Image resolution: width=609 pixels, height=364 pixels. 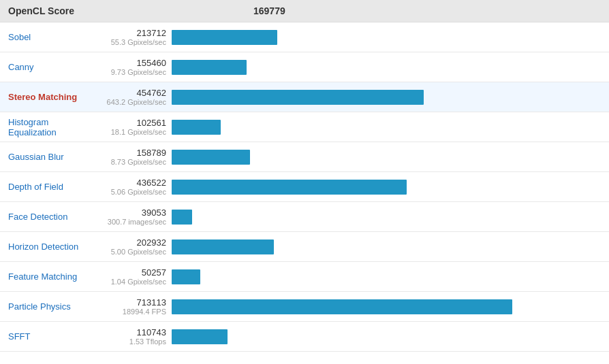 What do you see at coordinates (56, 127) in the screenshot?
I see `row-label: HistogramEqualization` at bounding box center [56, 127].